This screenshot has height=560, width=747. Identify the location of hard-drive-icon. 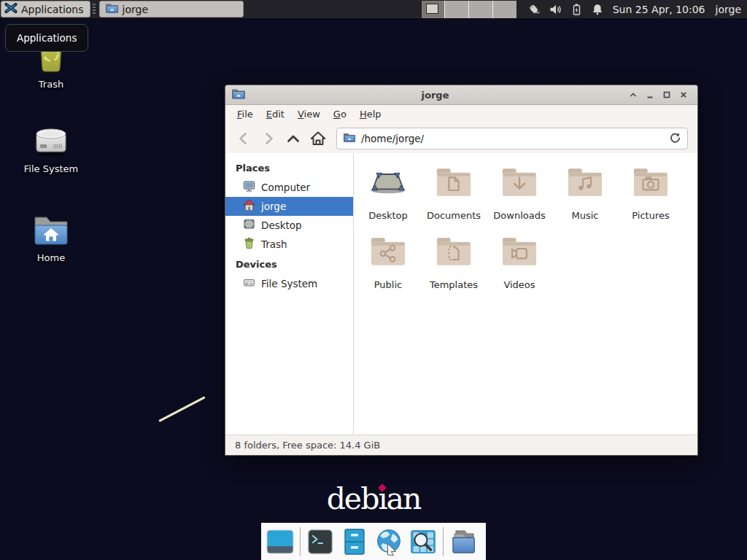
(51, 141).